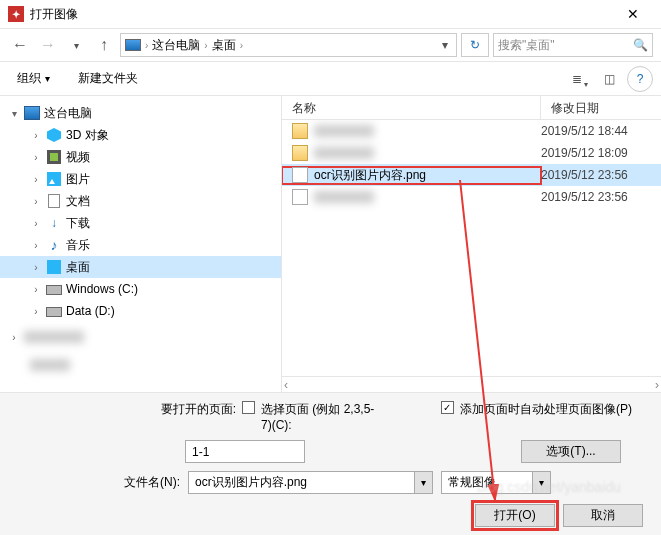 The width and height of the screenshot is (661, 535). Describe the element at coordinates (475, 45) in the screenshot. I see `refresh-button: ↻` at that location.